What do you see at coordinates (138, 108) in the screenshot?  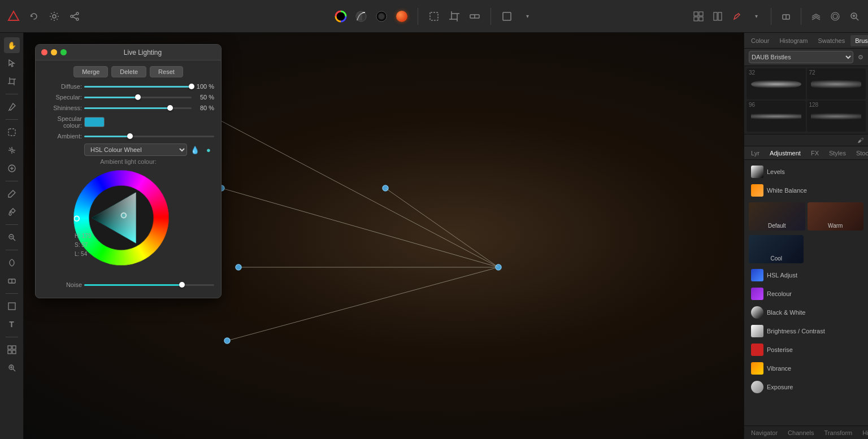 I see `shininess-slider` at bounding box center [138, 108].